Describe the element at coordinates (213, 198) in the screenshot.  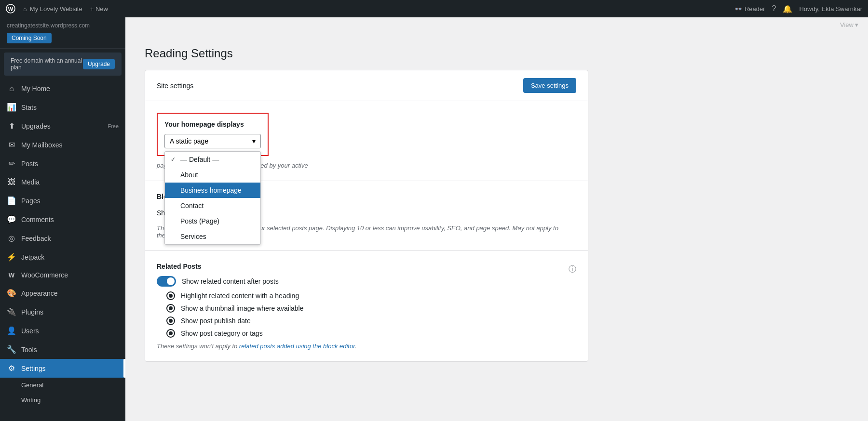
I see `homepage-dropdown-popup: ✓ — Default — About` at that location.